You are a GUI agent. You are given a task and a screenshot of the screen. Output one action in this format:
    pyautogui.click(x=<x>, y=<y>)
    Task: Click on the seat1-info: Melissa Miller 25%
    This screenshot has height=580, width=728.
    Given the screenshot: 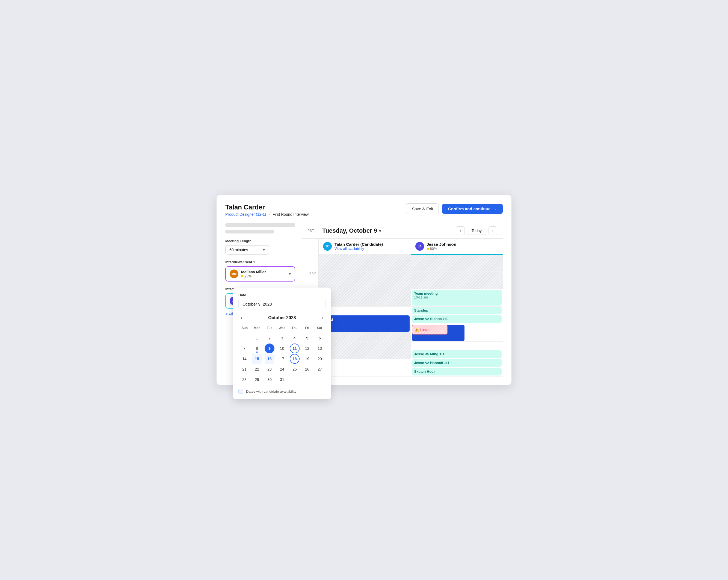 What is the action you would take?
    pyautogui.click(x=264, y=274)
    